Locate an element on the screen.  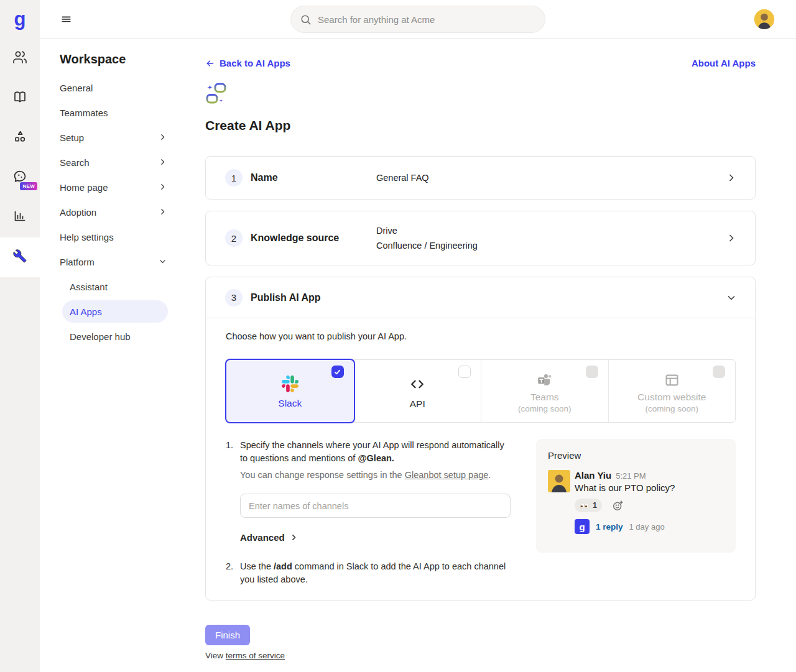
gleanbot-avatar-icon: g is located at coordinates (582, 527).